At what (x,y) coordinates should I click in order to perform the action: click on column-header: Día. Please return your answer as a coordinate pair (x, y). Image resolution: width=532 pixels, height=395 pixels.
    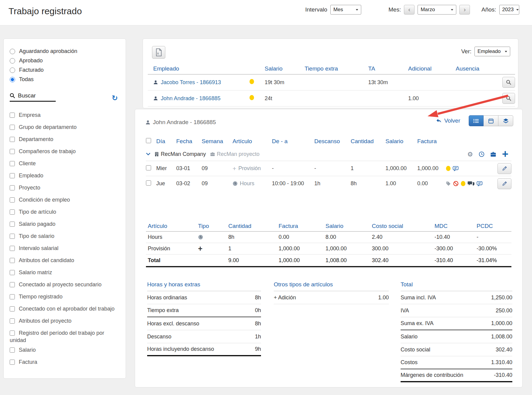
    Looking at the image, I should click on (166, 141).